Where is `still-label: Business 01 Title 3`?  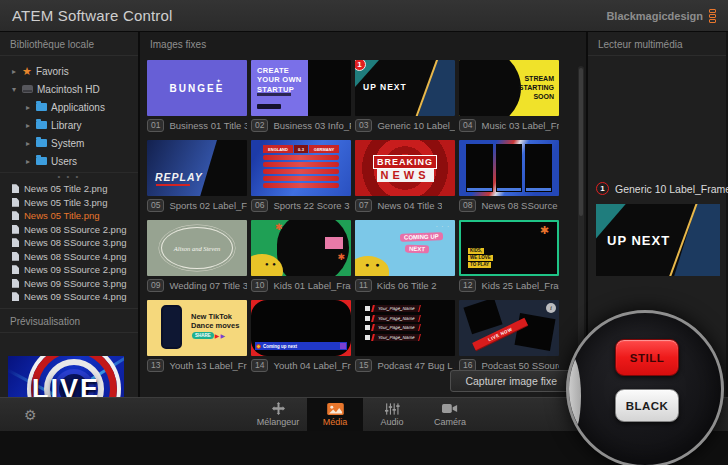
still-label: Business 01 Title 3 is located at coordinates (208, 126).